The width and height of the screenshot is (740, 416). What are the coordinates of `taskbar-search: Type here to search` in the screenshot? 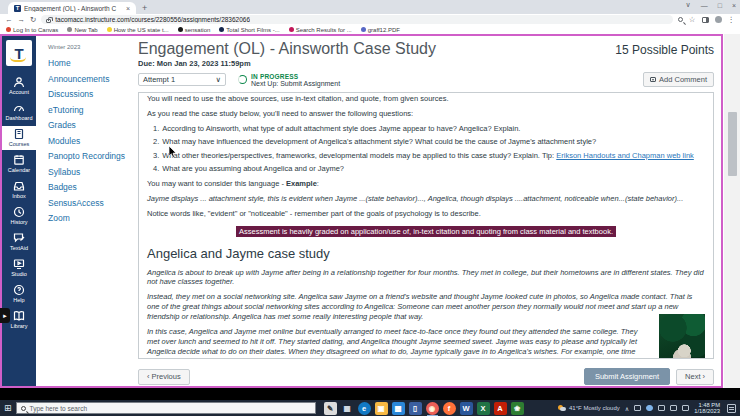 It's located at (166, 408).